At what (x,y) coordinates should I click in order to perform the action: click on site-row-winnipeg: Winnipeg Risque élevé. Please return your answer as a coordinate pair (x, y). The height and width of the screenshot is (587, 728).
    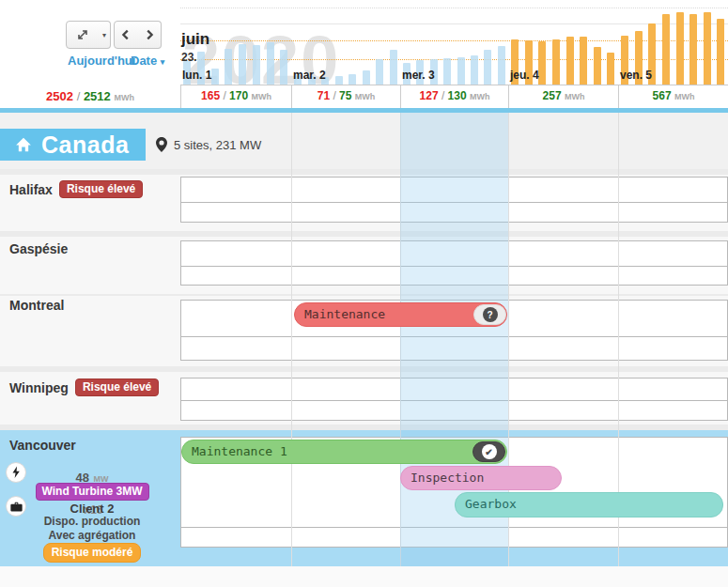
    Looking at the image, I should click on (85, 387).